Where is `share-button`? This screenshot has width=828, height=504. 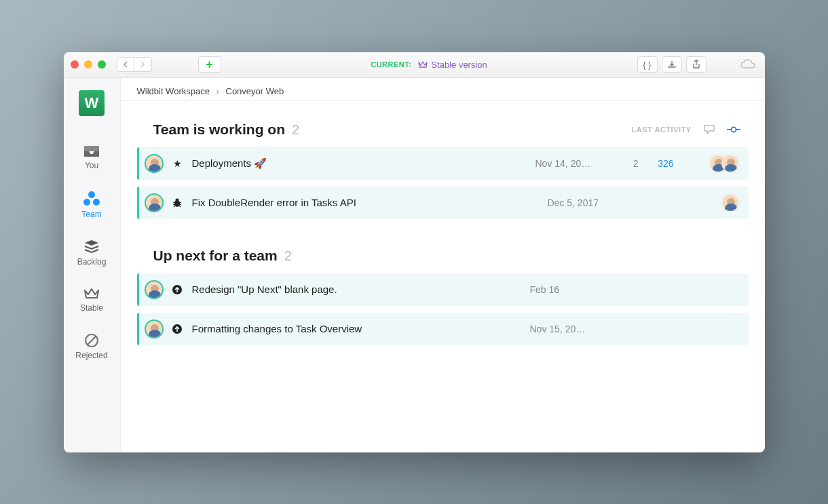
share-button is located at coordinates (696, 64).